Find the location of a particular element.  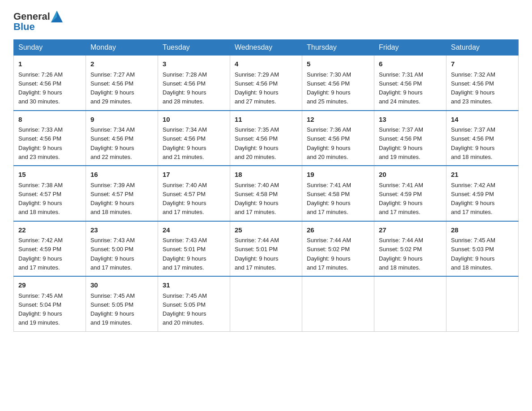

header-cell-sunday: Sunday is located at coordinates (50, 47).